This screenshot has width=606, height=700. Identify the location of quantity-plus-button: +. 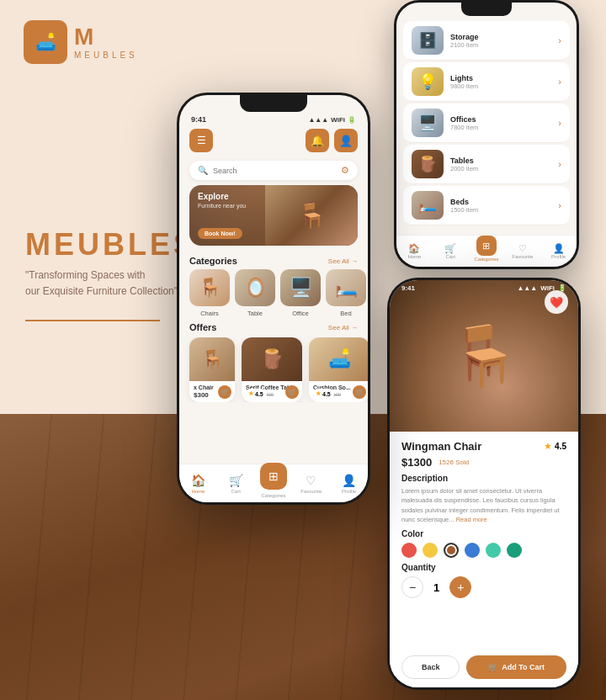
(460, 587).